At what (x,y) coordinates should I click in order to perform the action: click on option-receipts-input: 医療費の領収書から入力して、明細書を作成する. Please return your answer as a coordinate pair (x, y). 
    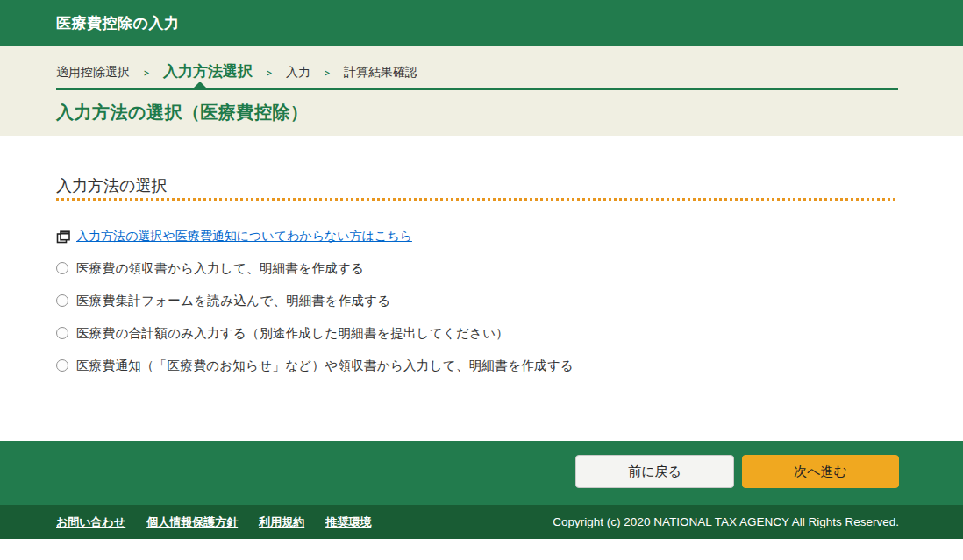
    Looking at the image, I should click on (315, 268).